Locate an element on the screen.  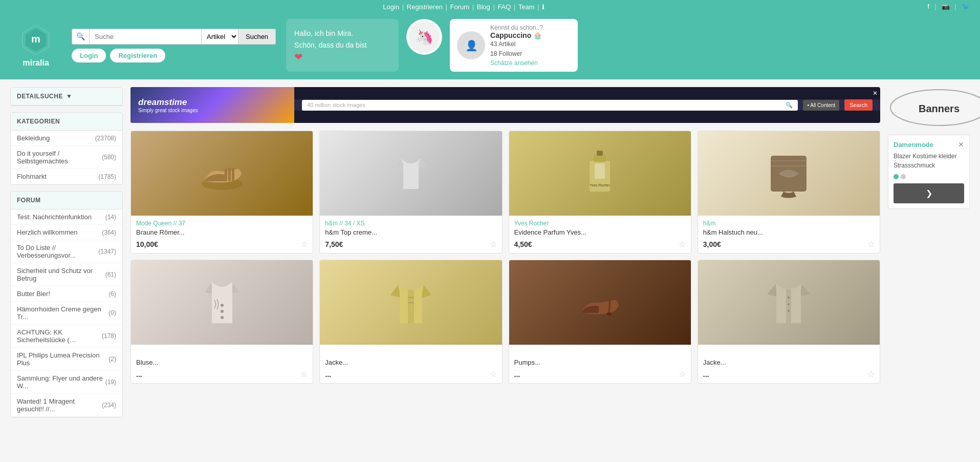
forum-item: To Do Liste // Verbesserungsvor... (1347… is located at coordinates (67, 252).